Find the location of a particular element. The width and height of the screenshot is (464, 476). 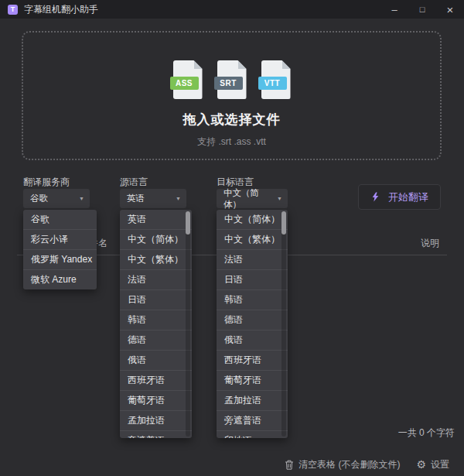

file-type-label: SRT is located at coordinates (229, 84).